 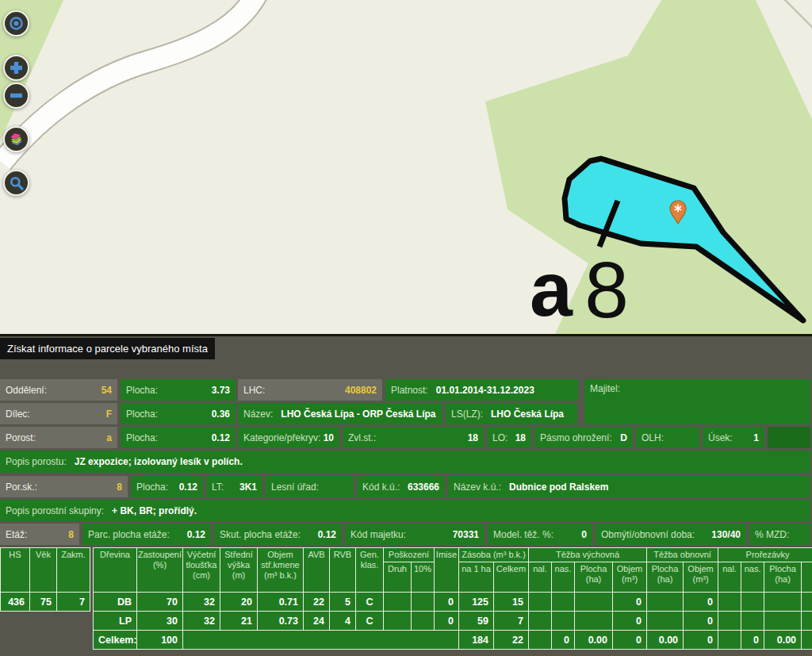 What do you see at coordinates (317, 570) in the screenshot?
I see `col-avb: AVB` at bounding box center [317, 570].